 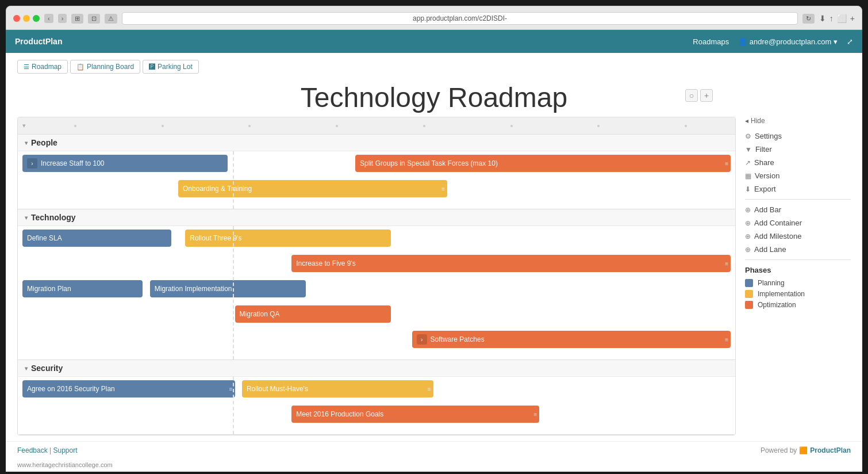 What do you see at coordinates (97, 238) in the screenshot?
I see `bar-define-sla: Define SLA` at bounding box center [97, 238].